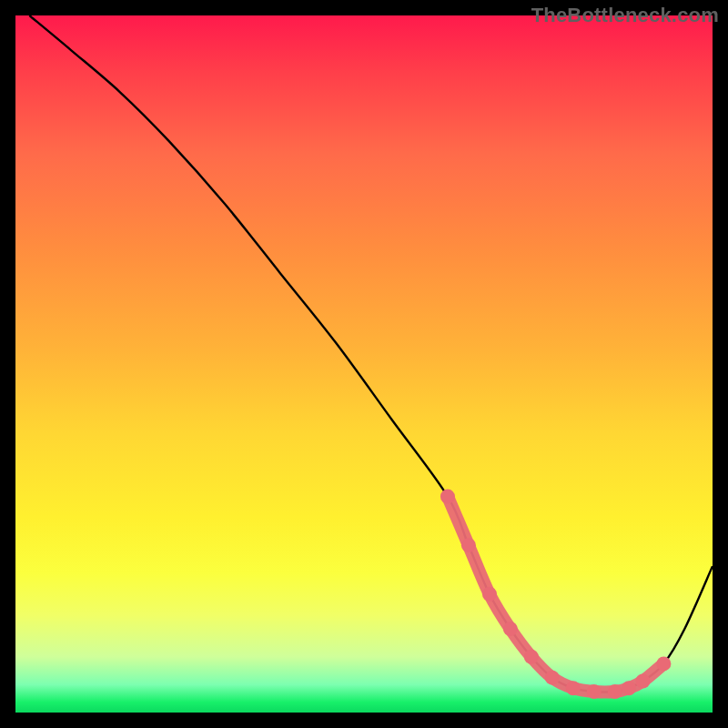 Image resolution: width=728 pixels, height=728 pixels. Describe the element at coordinates (625, 15) in the screenshot. I see `watermark-text: TheBottleneck.com` at that location.